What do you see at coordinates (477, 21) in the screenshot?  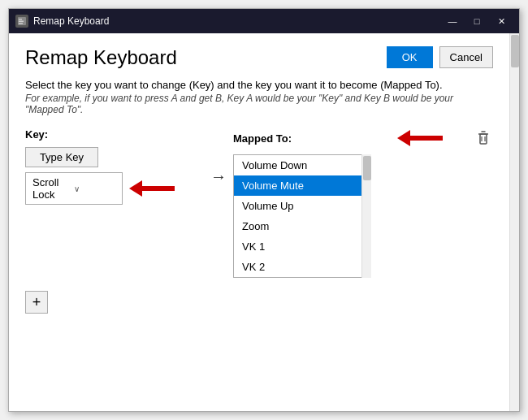 I see `title-bar-controls: — □ ✕` at bounding box center [477, 21].